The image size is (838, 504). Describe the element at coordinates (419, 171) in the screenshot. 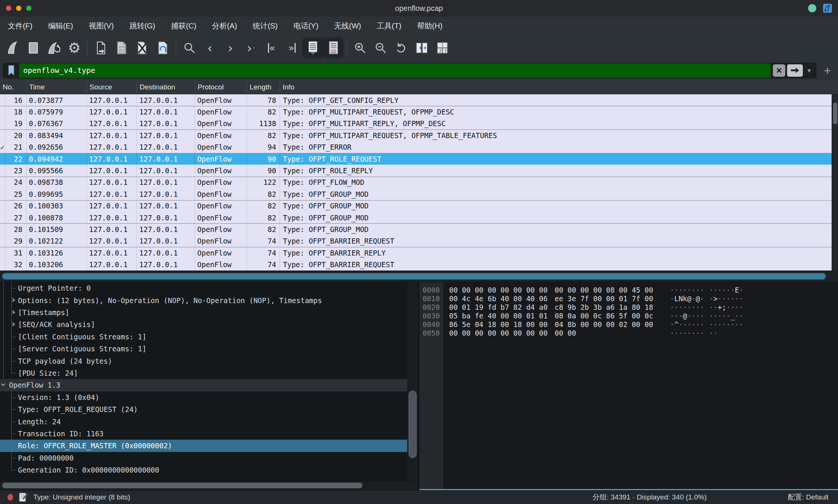

I see `packet-row: 230.095566127.0.0.1127.0.0.1OpenFlow90Ty…` at that location.